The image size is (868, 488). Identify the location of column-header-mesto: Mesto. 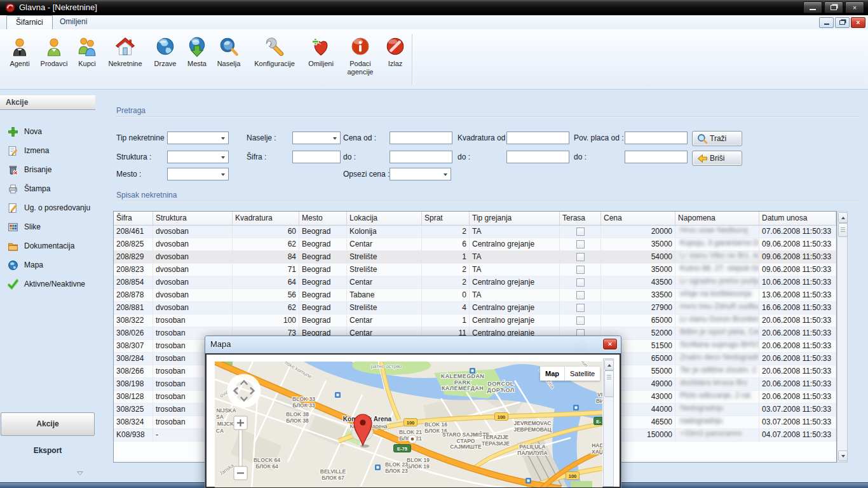
(323, 219).